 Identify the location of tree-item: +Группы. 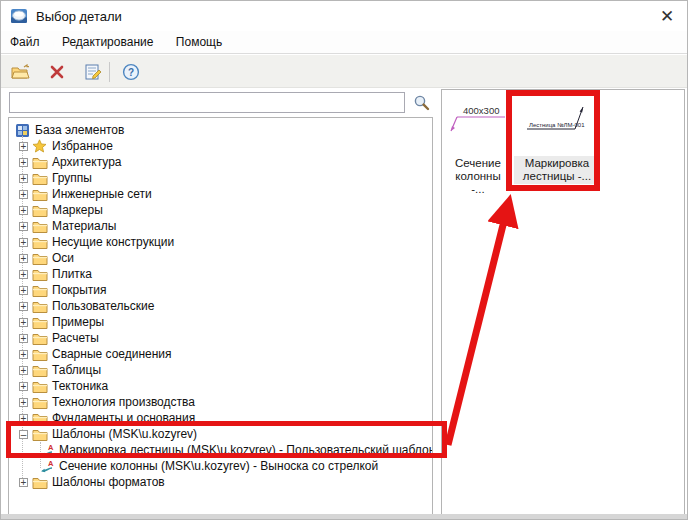
(220, 178).